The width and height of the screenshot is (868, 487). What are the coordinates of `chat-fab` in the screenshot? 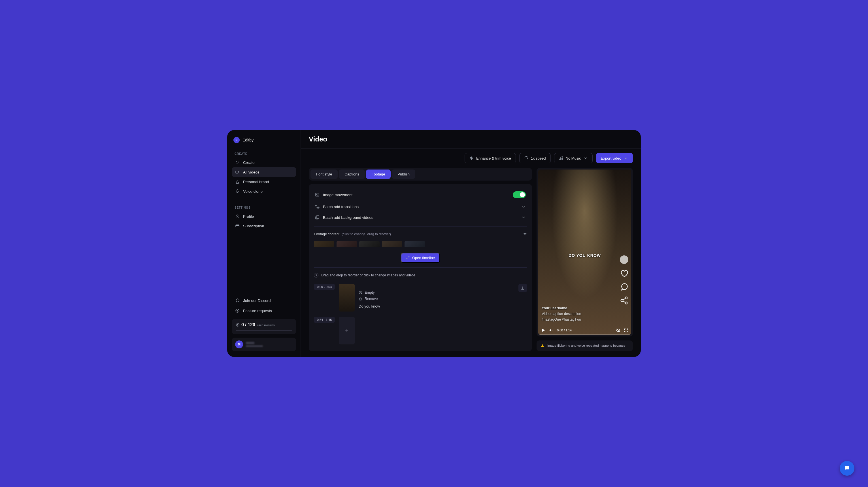 It's located at (847, 468).